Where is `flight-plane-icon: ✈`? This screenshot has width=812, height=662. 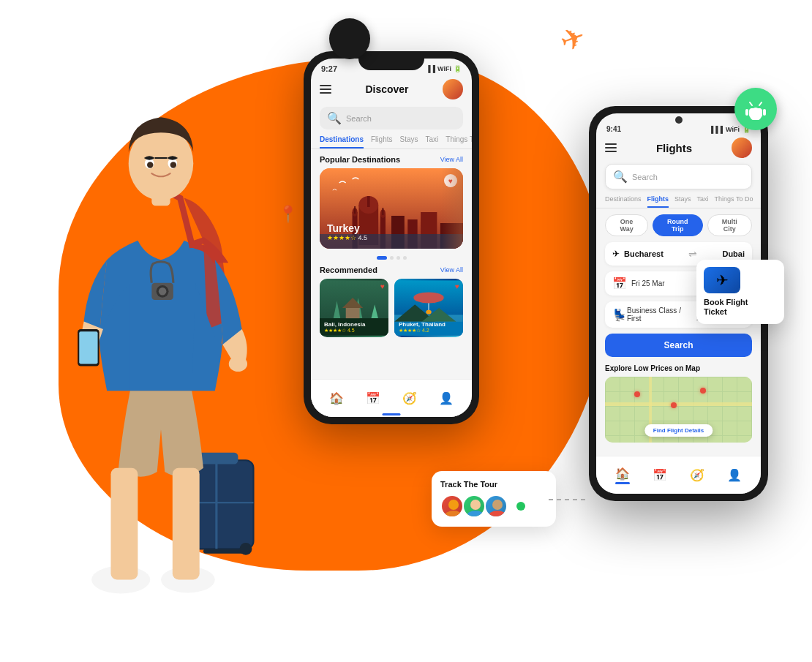 flight-plane-icon: ✈ is located at coordinates (616, 254).